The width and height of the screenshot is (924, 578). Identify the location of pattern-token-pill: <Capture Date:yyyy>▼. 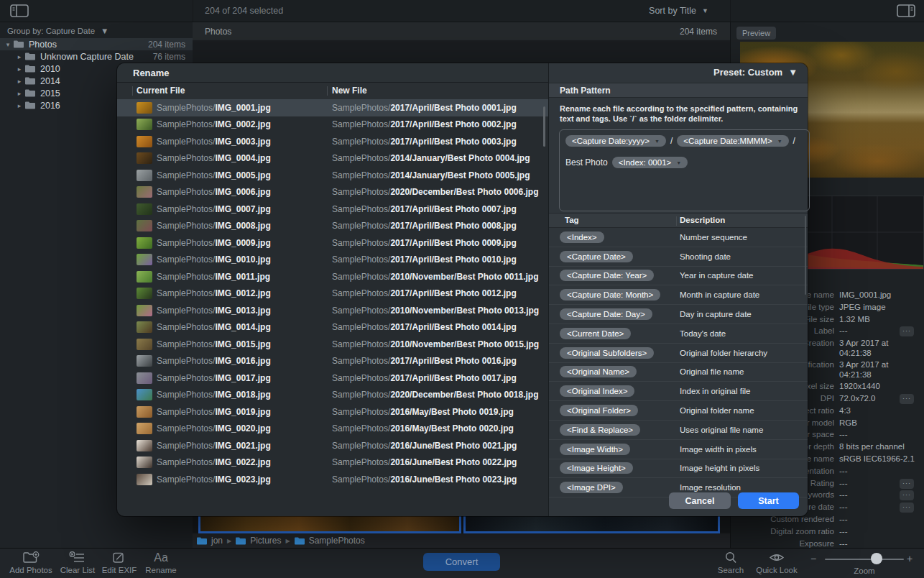
(616, 141).